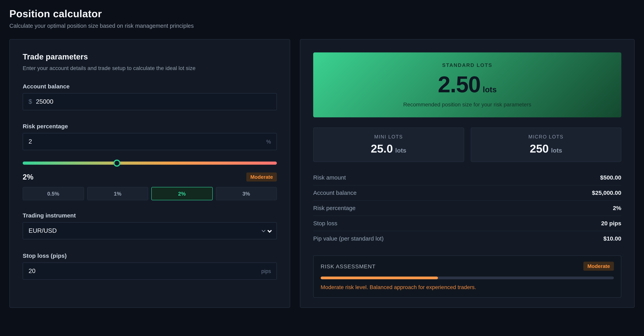 The image size is (644, 336). What do you see at coordinates (611, 223) in the screenshot?
I see `detail-value: 20 pips` at bounding box center [611, 223].